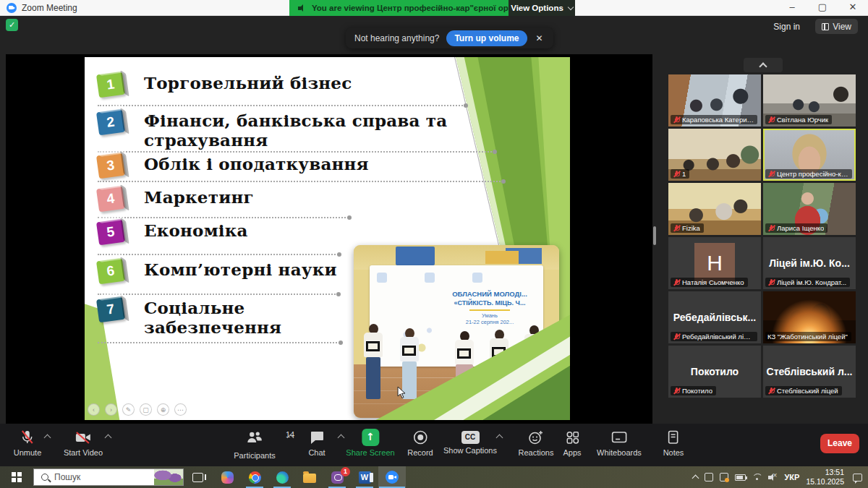 The image size is (868, 488). Describe the element at coordinates (799, 120) in the screenshot. I see `participant-nameplate: Світлана Юрчик` at that location.